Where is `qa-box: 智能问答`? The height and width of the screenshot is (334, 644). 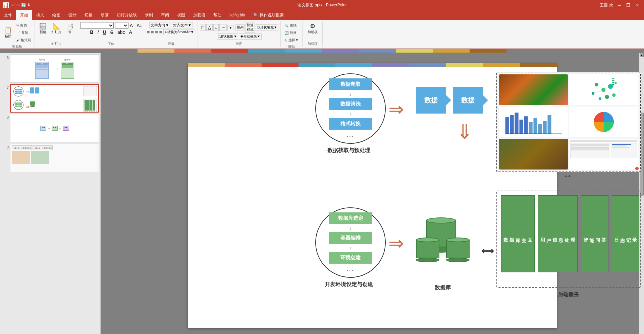
qa-box: 智能问答 is located at coordinates (595, 234).